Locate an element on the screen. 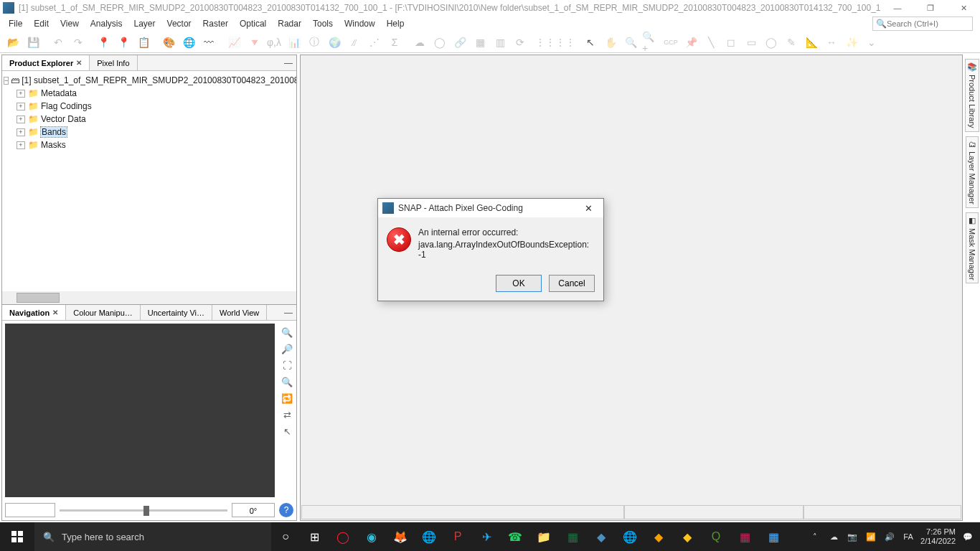 This screenshot has height=551, width=980. menu-tools: Tools is located at coordinates (323, 24).